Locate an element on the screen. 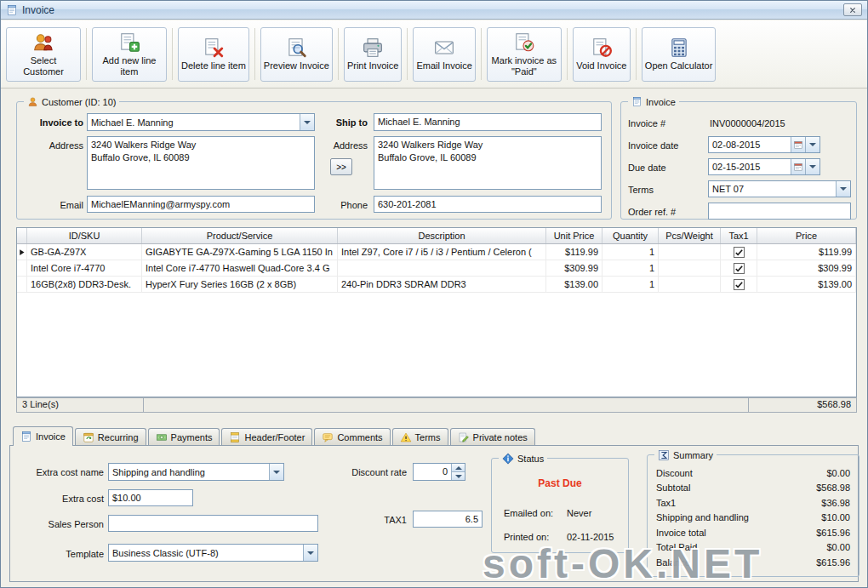  spinner-down-icon is located at coordinates (458, 476).